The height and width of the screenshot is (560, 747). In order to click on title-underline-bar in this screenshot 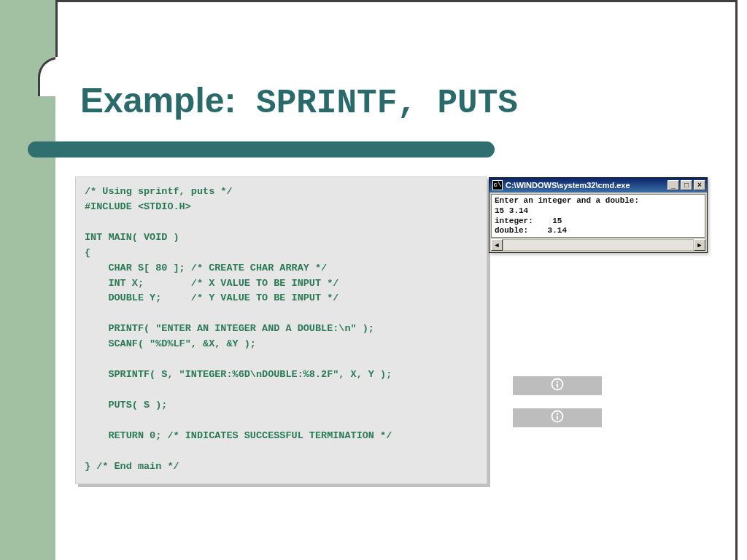, I will do `click(261, 149)`.